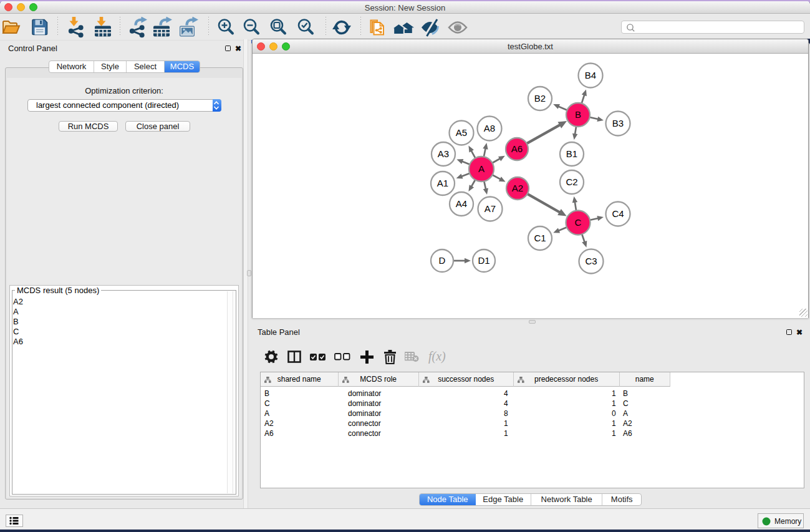 The image size is (810, 532). I want to click on svg-text: B, so click(578, 115).